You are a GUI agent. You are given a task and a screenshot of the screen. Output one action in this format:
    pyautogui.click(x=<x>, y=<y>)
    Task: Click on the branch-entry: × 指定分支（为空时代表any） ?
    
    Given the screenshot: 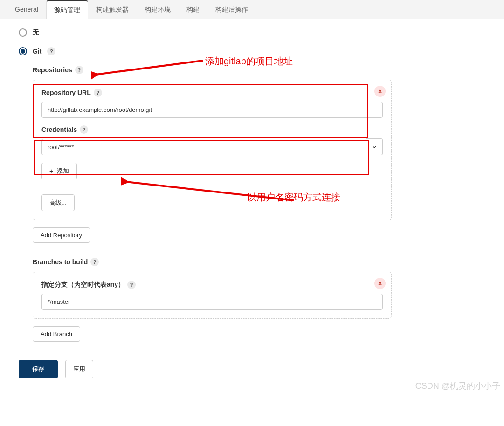 What is the action you would take?
    pyautogui.click(x=212, y=295)
    